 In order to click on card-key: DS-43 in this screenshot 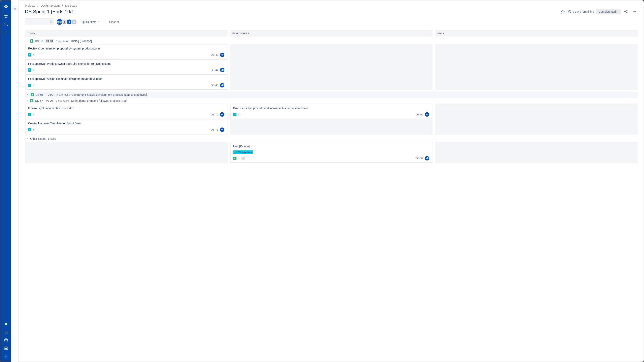, I will do `click(214, 55)`.